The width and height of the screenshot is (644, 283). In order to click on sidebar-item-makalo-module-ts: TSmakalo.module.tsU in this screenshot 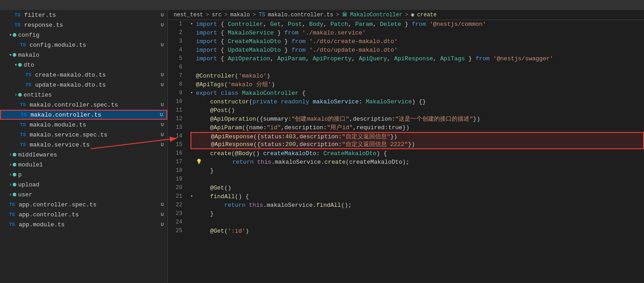, I will do `click(83, 125)`.